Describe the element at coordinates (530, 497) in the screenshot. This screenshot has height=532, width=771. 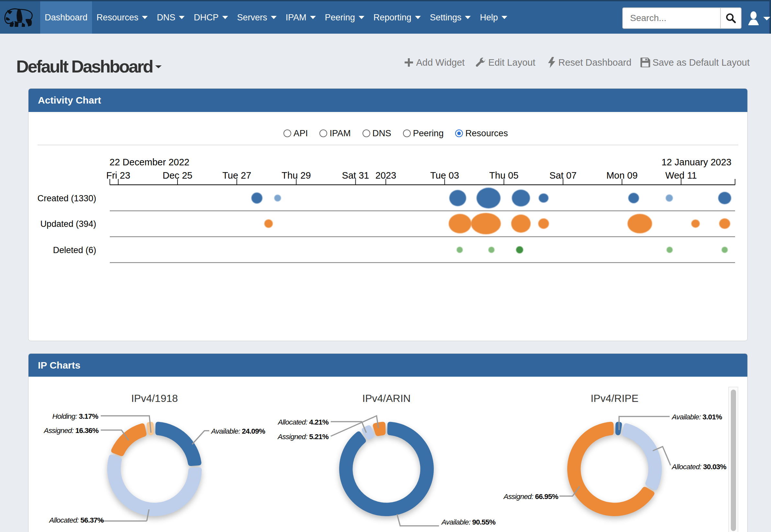
I see `svg-text: Assigned: 66.95%` at that location.